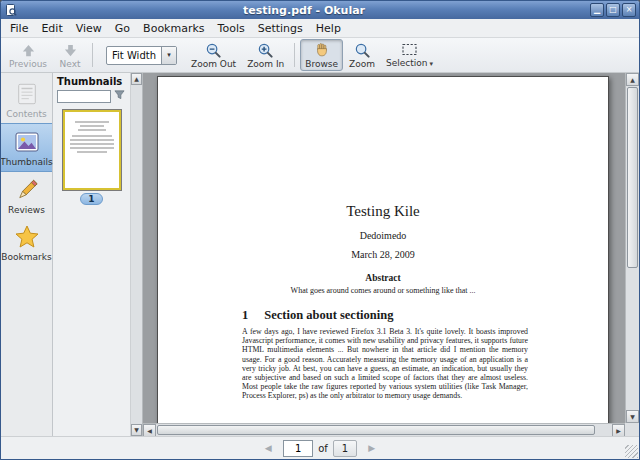  Describe the element at coordinates (70, 64) in the screenshot. I see `next-label: Next` at that location.